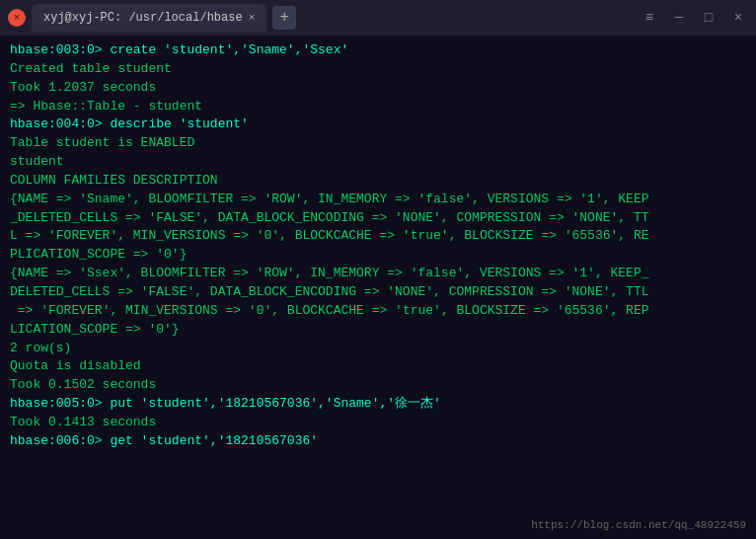 The image size is (756, 539). I want to click on terminal-line: Table student is ENABLED, so click(378, 144).